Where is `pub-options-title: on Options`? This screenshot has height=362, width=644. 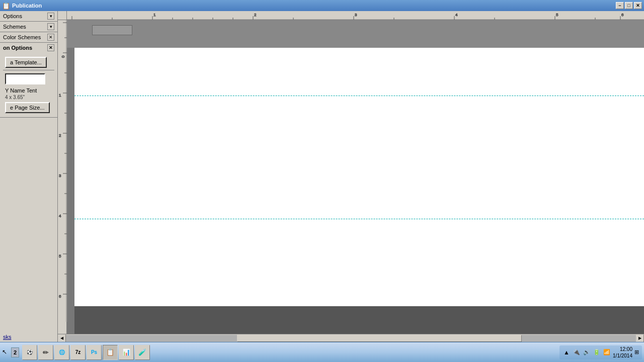
pub-options-title: on Options is located at coordinates (18, 48).